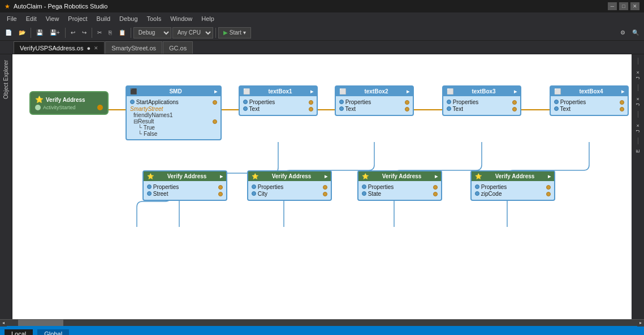 This screenshot has height=335, width=644. Describe the element at coordinates (174, 113) in the screenshot. I see `smd-node: ⬛ SMD ▸ StartApplications SmartyStreet f…` at that location.